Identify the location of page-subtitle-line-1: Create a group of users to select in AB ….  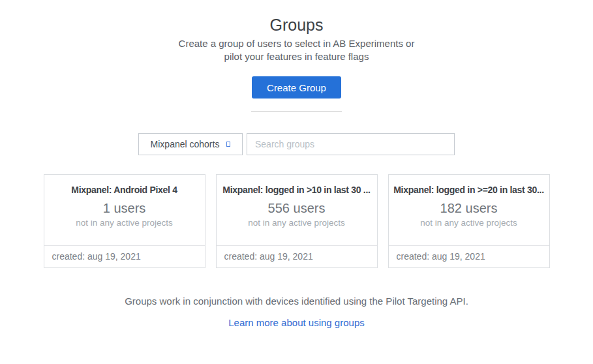
(296, 44).